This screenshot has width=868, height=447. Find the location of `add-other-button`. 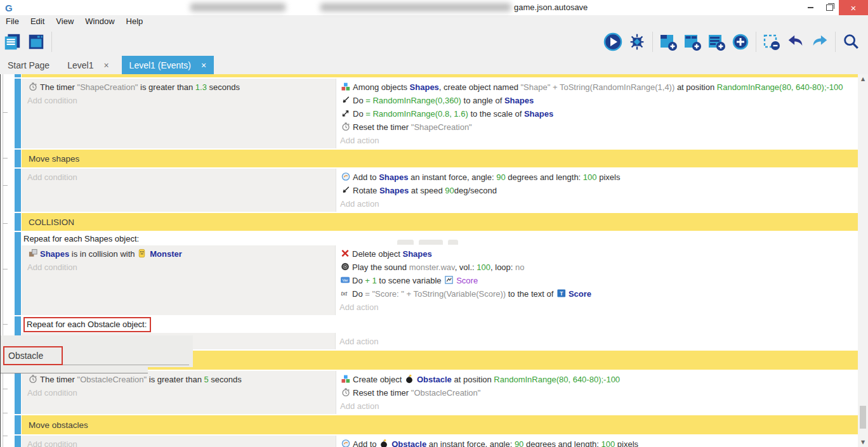

add-other-button is located at coordinates (740, 42).